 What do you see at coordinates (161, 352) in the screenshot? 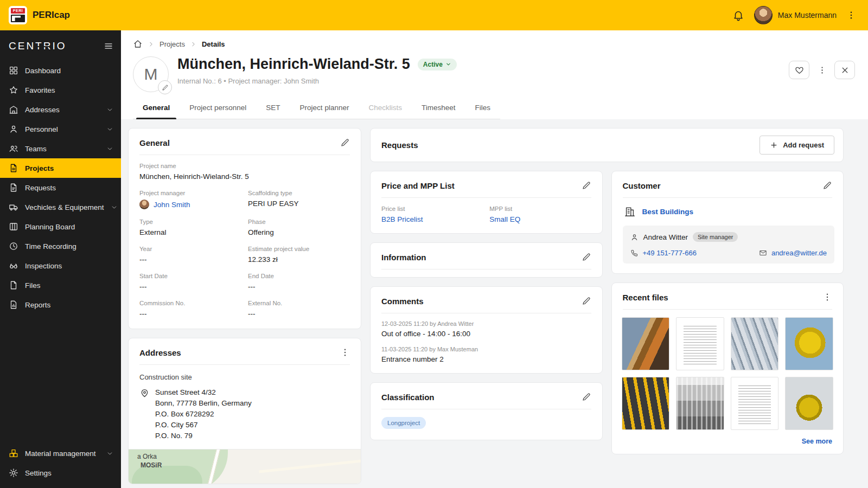
I see `addresses-card-title: Addresses` at bounding box center [161, 352].